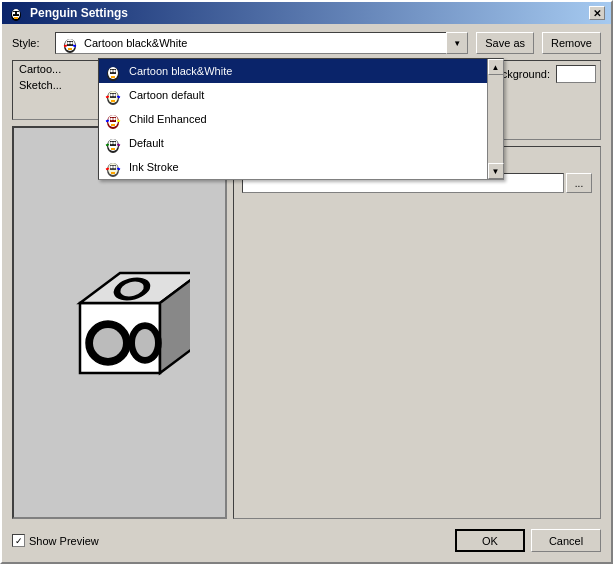  Describe the element at coordinates (40, 85) in the screenshot. I see `tab-label-1: Sketch...` at that location.